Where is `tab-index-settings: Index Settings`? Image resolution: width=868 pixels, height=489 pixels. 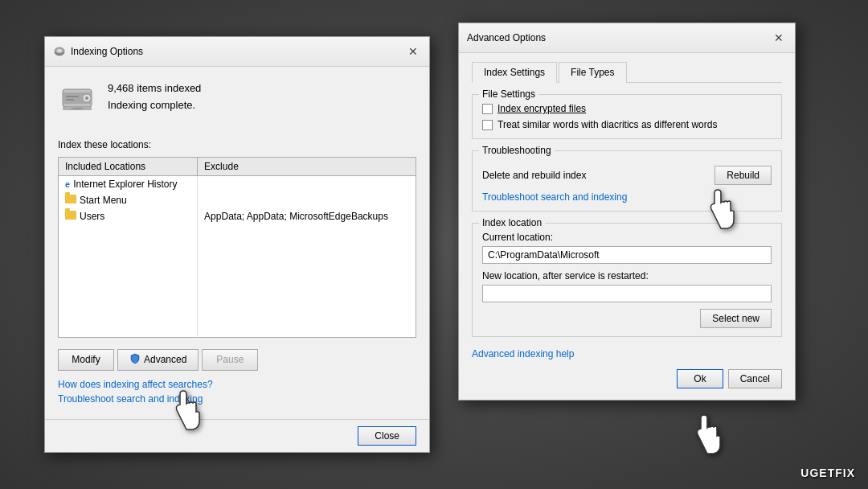
tab-index-settings: Index Settings is located at coordinates (514, 72).